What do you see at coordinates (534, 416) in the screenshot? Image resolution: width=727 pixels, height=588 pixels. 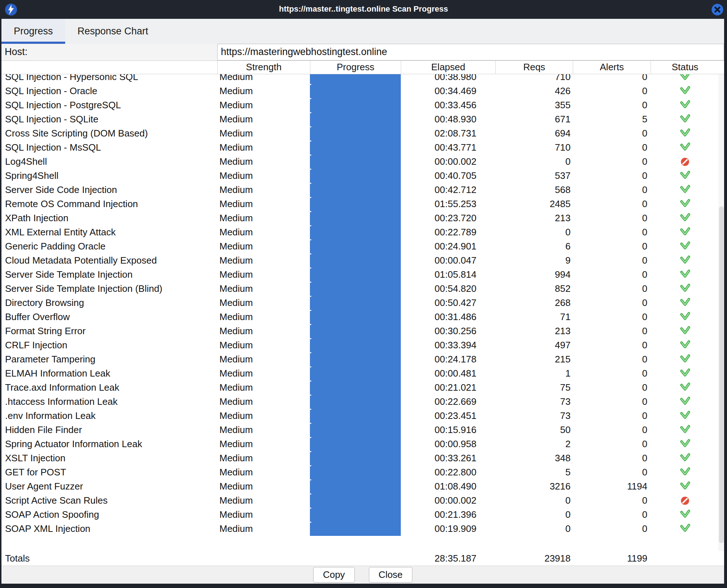 I see `reqs-value: 73` at bounding box center [534, 416].